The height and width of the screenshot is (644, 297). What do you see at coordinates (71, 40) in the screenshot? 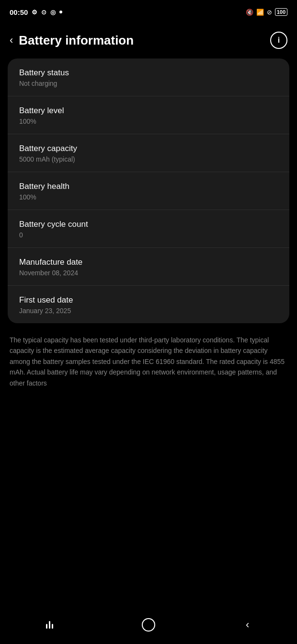
I see `header-left: ‹ Battery information` at bounding box center [71, 40].